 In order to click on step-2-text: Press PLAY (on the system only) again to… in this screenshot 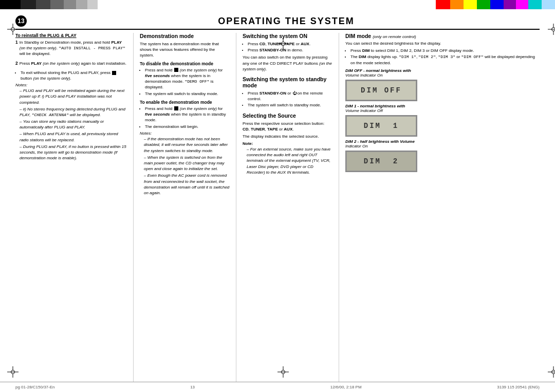, I will do `click(73, 64)`.